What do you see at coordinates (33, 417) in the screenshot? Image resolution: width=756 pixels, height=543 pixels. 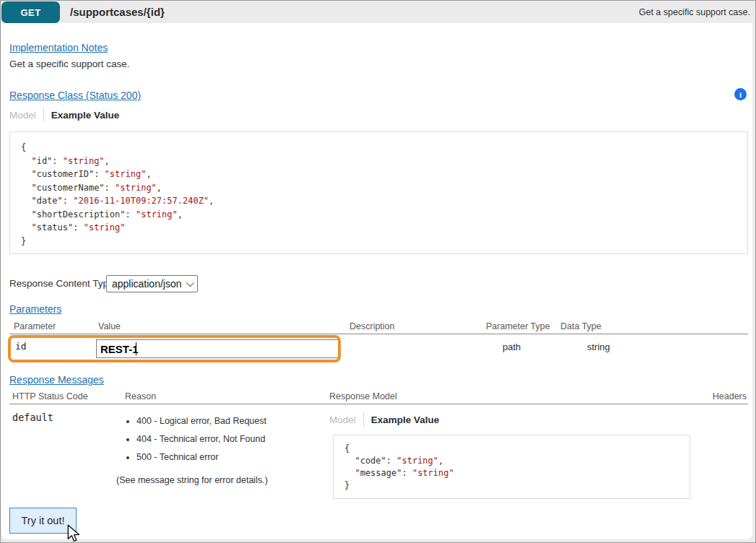 I see `status-code-cell: default` at bounding box center [33, 417].